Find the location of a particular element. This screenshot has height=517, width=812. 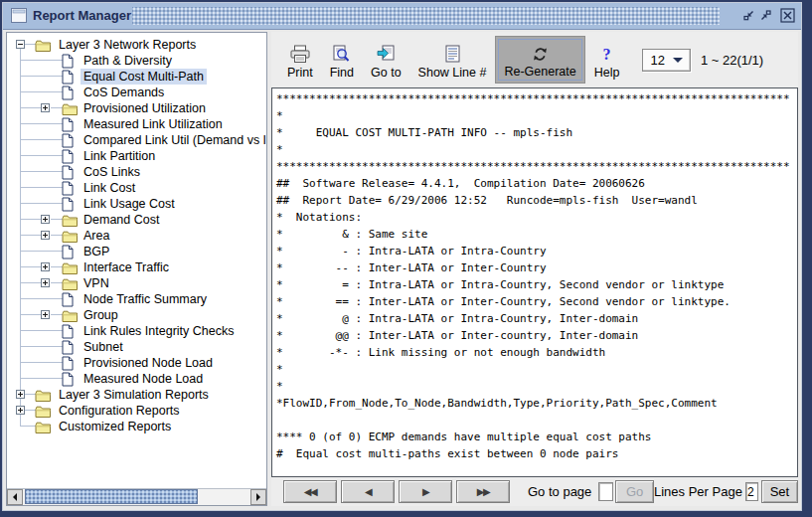

tree-item-path-diversity: Path & Diversity is located at coordinates (137, 61).